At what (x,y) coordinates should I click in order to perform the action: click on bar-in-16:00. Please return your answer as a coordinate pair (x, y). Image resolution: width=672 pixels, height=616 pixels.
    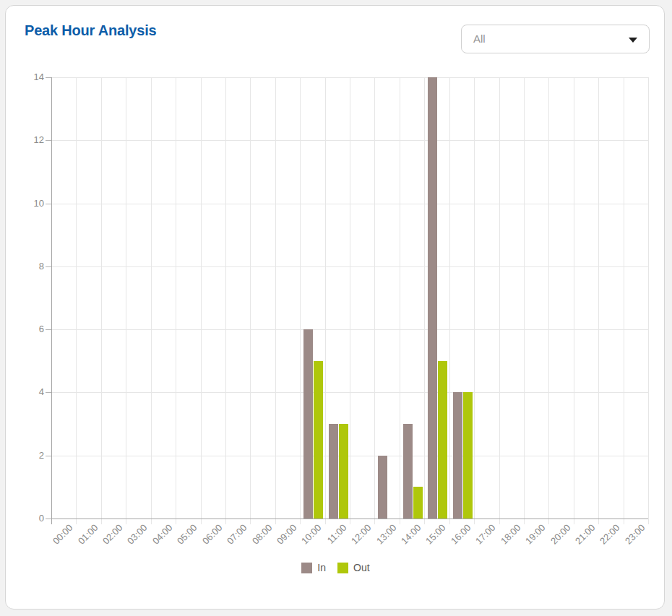
    Looking at the image, I should click on (458, 455).